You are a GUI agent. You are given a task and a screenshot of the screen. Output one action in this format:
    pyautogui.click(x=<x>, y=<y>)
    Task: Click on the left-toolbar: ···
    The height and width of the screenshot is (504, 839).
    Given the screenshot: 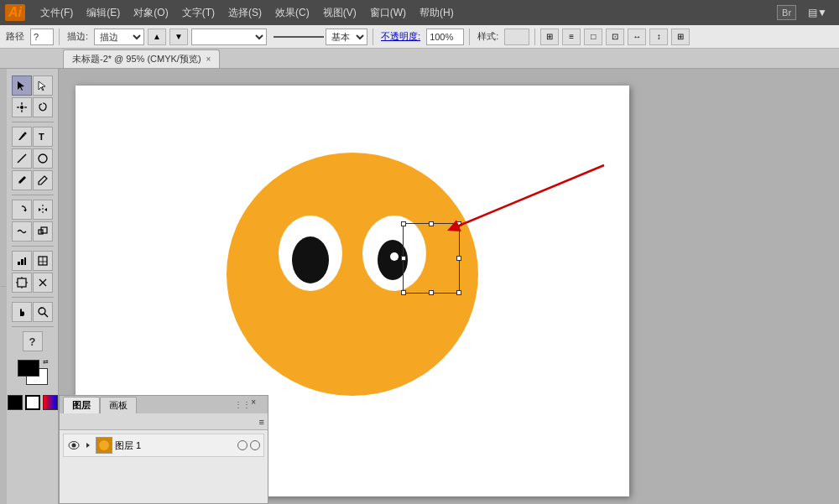 What is the action you would take?
    pyautogui.click(x=29, y=287)
    